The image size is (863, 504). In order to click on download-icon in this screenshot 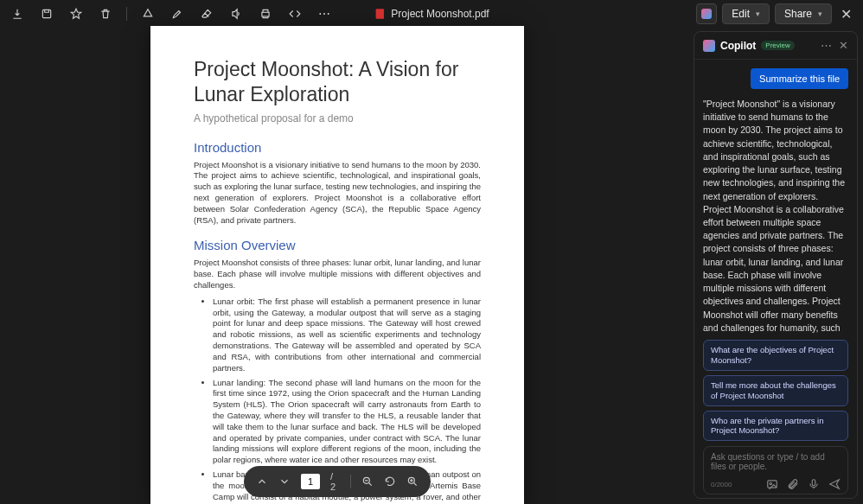, I will do `click(17, 14)`.